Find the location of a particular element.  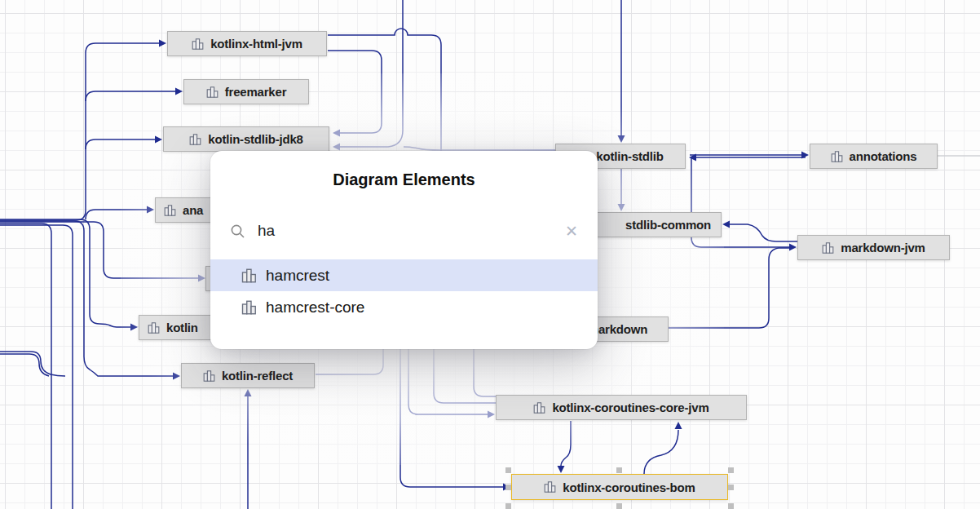

node-kotlinx-html-jvm: kotlinx-html-jvm is located at coordinates (247, 44).